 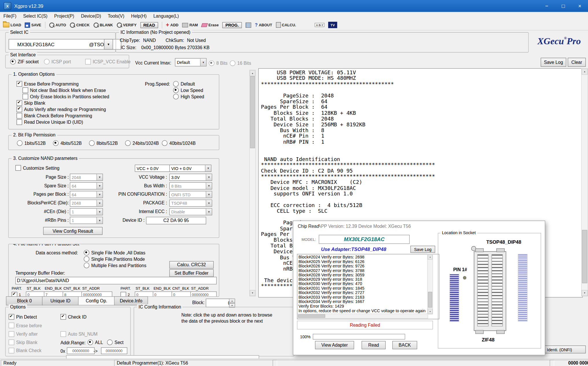 I want to click on temp-buffer-path-input: D:\Xgpro\UserData\NAND, so click(x=116, y=281).